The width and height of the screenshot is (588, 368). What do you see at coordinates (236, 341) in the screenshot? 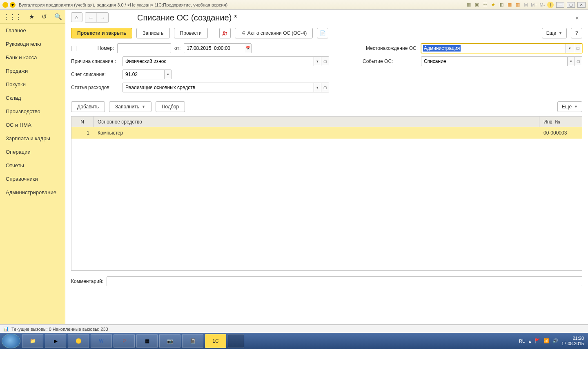
I see `taskbar-app2-icon` at bounding box center [236, 341].